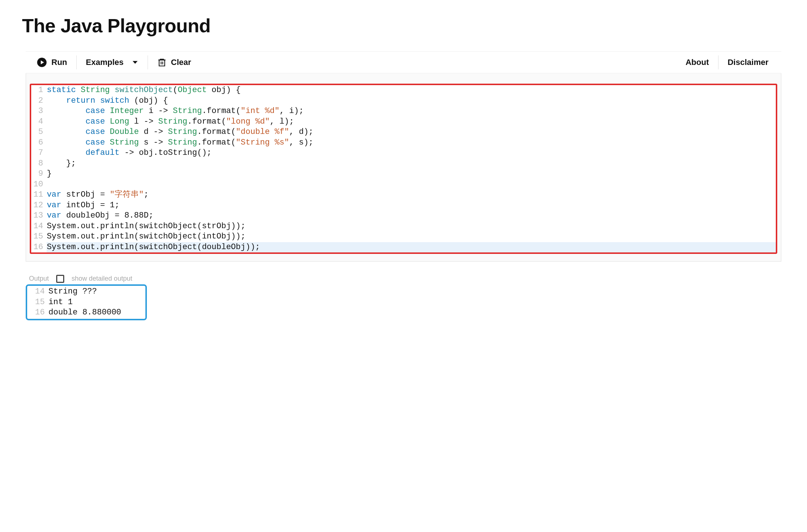 The height and width of the screenshot is (532, 807). Describe the element at coordinates (105, 62) in the screenshot. I see `examples-label: Examples` at that location.